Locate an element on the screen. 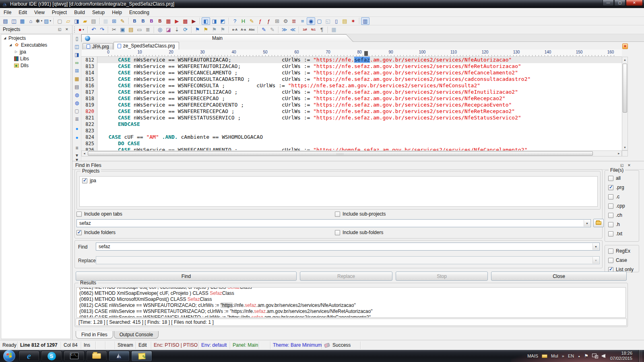  document-icon: ▯ is located at coordinates (336, 21).